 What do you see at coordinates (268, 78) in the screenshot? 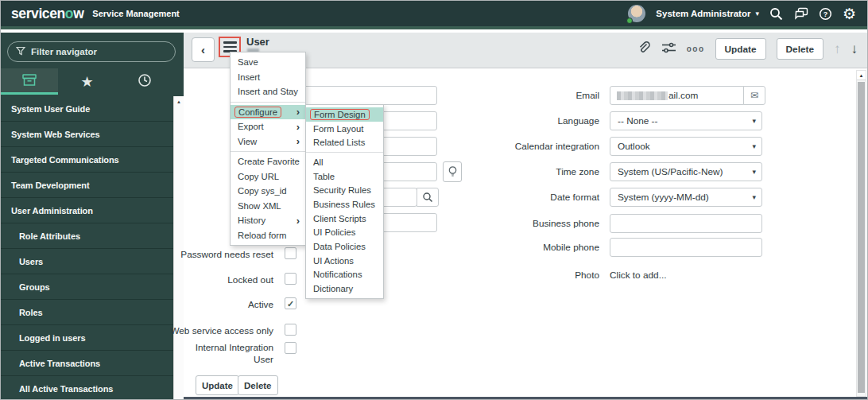
I see `menu-item-insert: Insert` at bounding box center [268, 78].